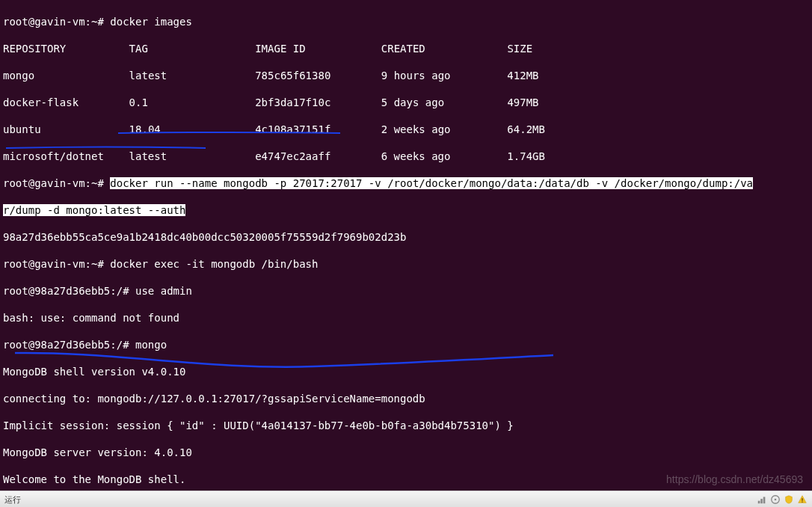 The width and height of the screenshot is (812, 507). What do you see at coordinates (406, 425) in the screenshot?
I see `mongo-output: Implicit session: session { "id" : UUID(…` at bounding box center [406, 425].